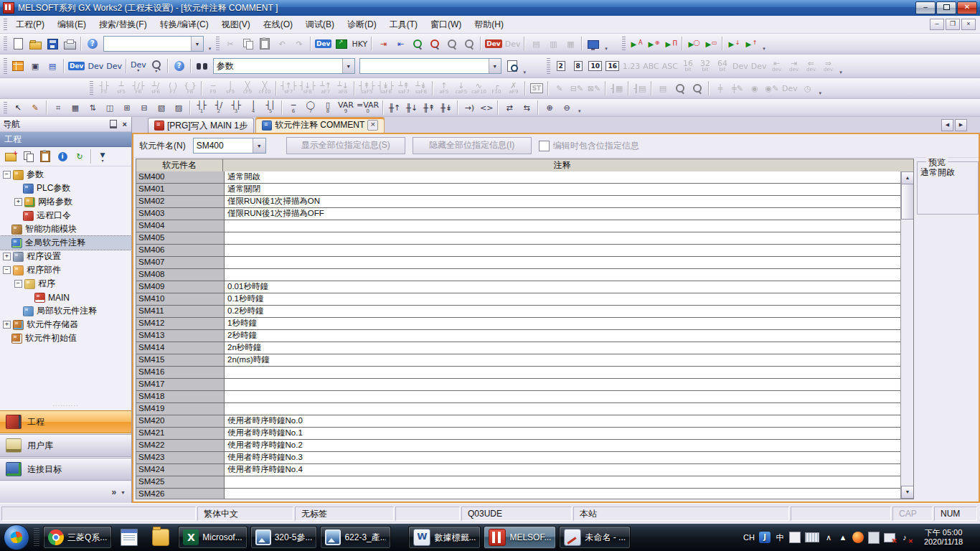 This screenshot has height=551, width=980. I want to click on display-16bit-icon: 16bit, so click(688, 66).